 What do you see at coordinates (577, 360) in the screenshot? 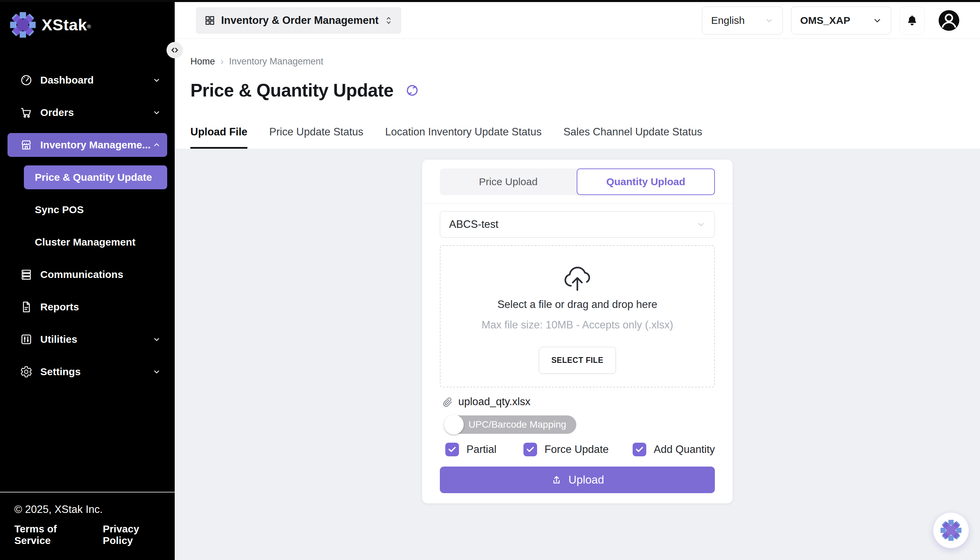
I see `select-file-button: SELECT FILE` at bounding box center [577, 360].